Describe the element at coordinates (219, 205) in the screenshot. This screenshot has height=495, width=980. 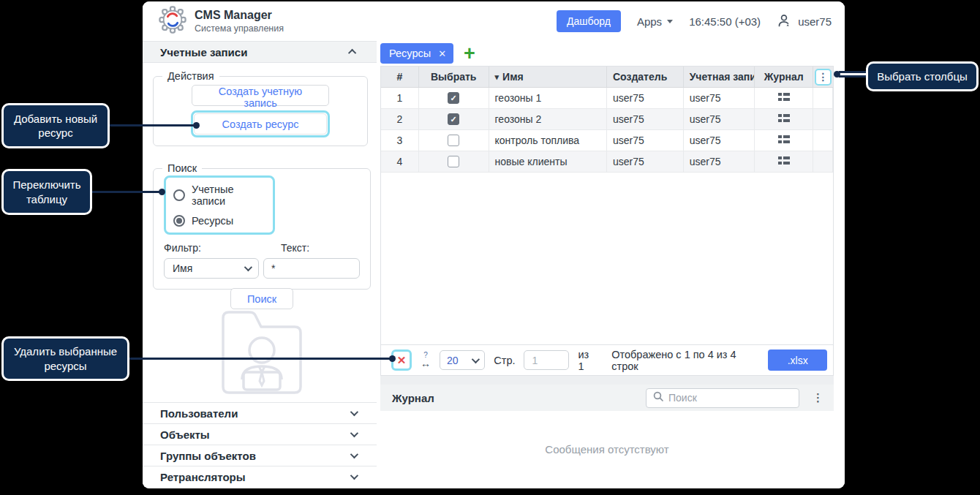
I see `table-switch-highlight: Учетные записи Ресурсы` at that location.